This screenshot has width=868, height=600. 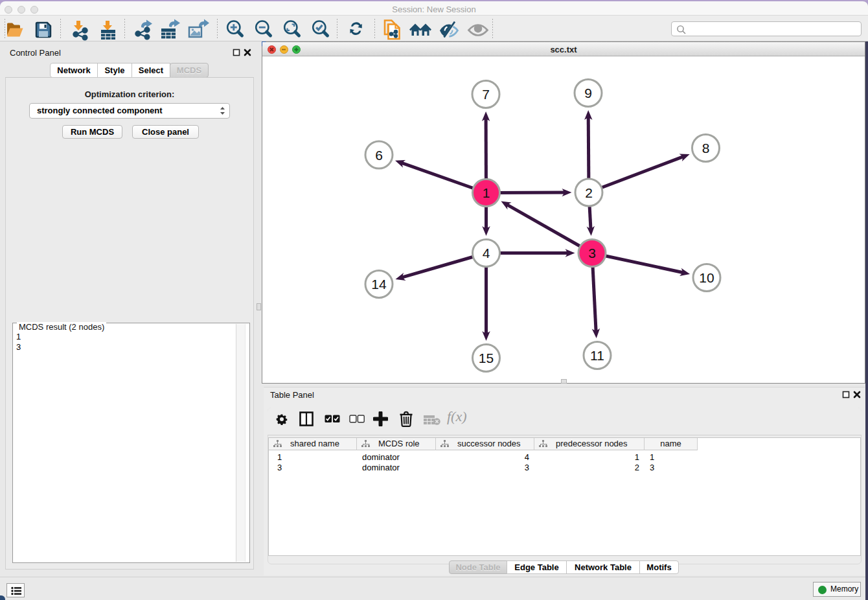 I want to click on svg-text: 6, so click(x=379, y=156).